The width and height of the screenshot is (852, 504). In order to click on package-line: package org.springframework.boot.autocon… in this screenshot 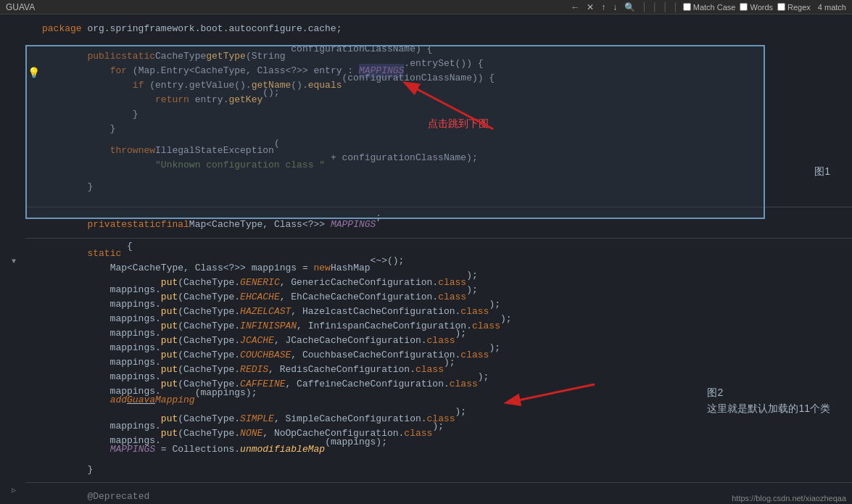, I will do `click(189, 29)`.